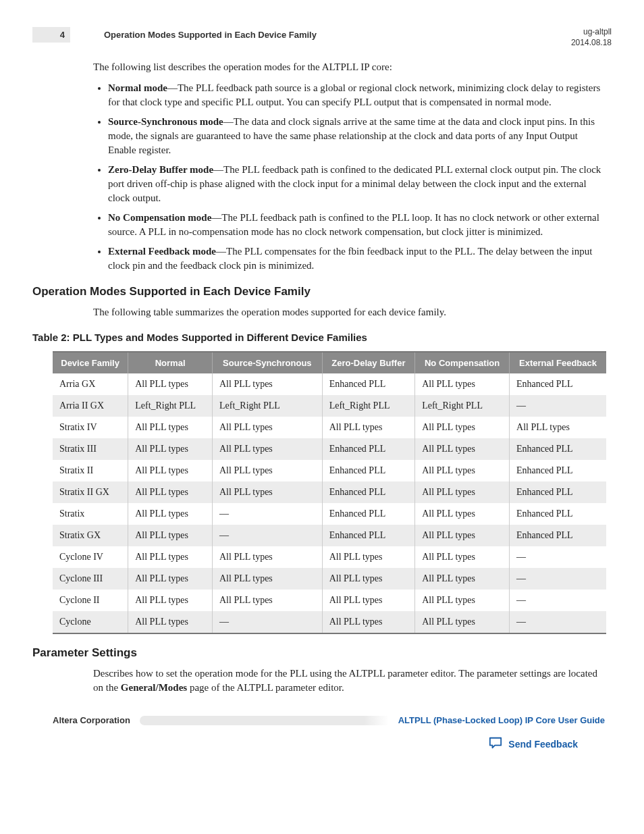 The image size is (644, 834). What do you see at coordinates (154, 687) in the screenshot?
I see `para-bold: General/Modes` at bounding box center [154, 687].